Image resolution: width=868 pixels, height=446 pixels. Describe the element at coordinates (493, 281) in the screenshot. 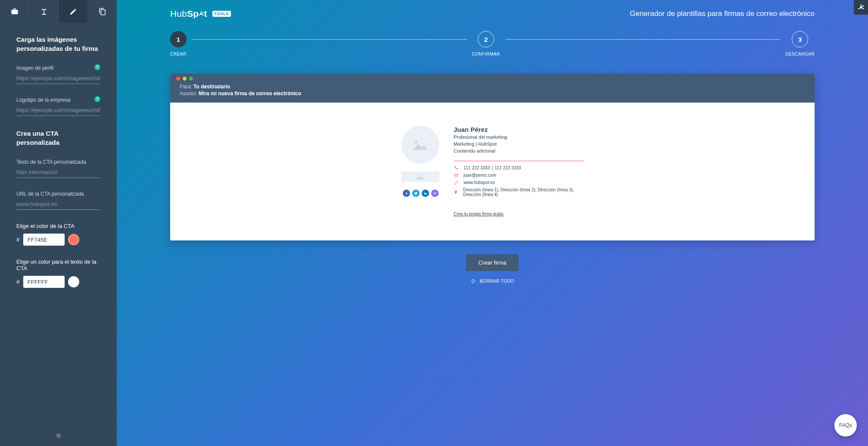

I see `clear-all-button: BORRAR TODO` at that location.